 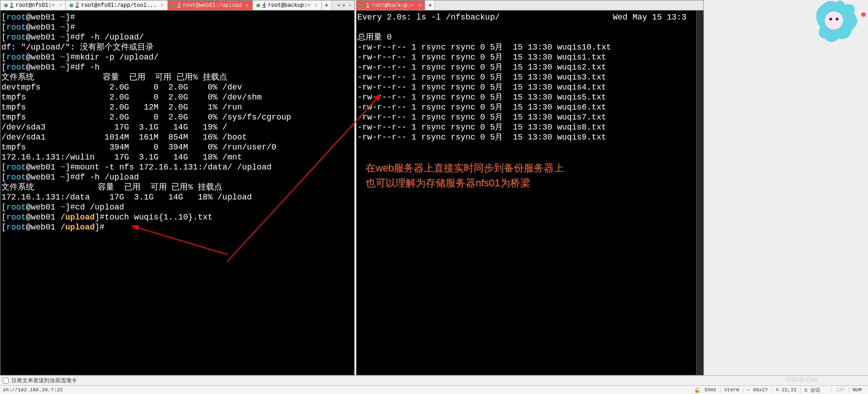 What do you see at coordinates (760, 390) in the screenshot?
I see `status-size: 66x27` at bounding box center [760, 390].